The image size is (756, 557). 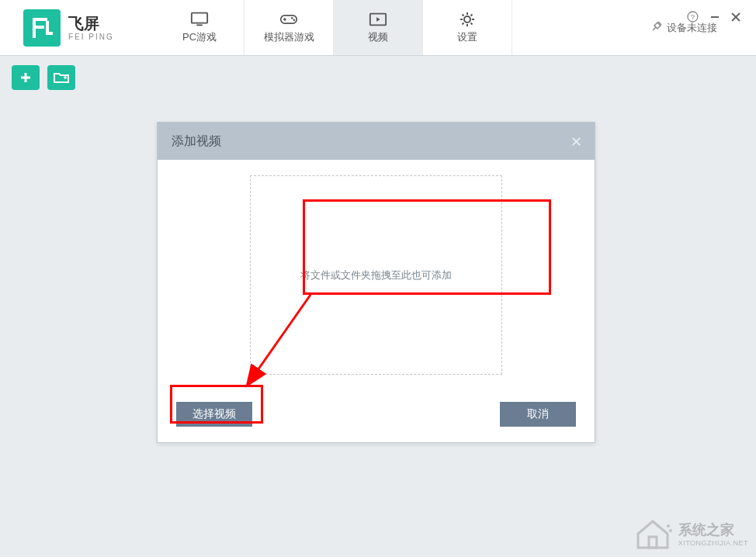 What do you see at coordinates (199, 37) in the screenshot?
I see `tab-label: PC游戏` at bounding box center [199, 37].